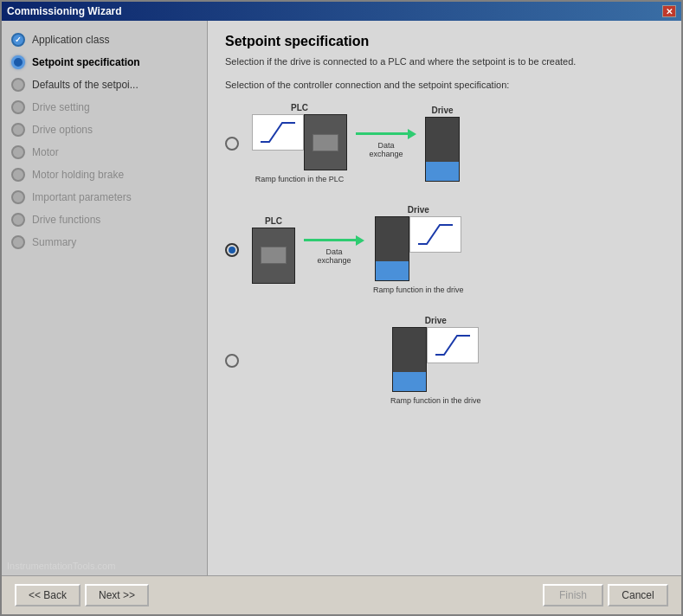  Describe the element at coordinates (81, 197) in the screenshot. I see `sidebar-item-label: Important parameters` at that location.